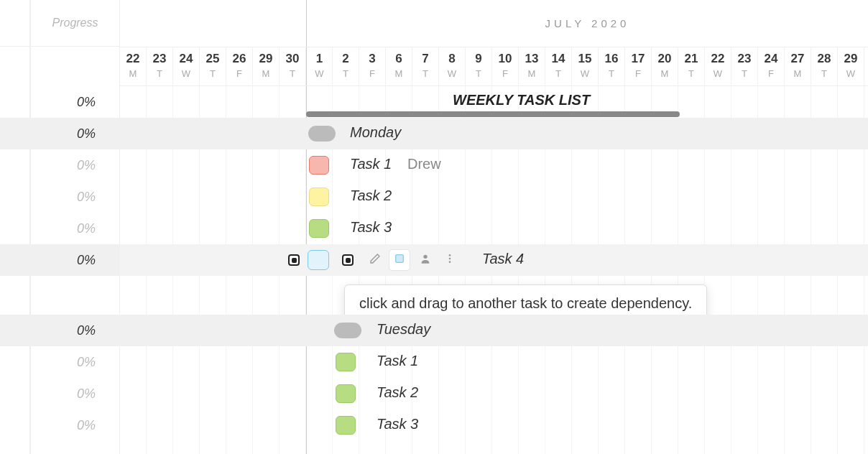 The image size is (868, 454). Describe the element at coordinates (424, 164) in the screenshot. I see `task-assignee: Drew` at that location.